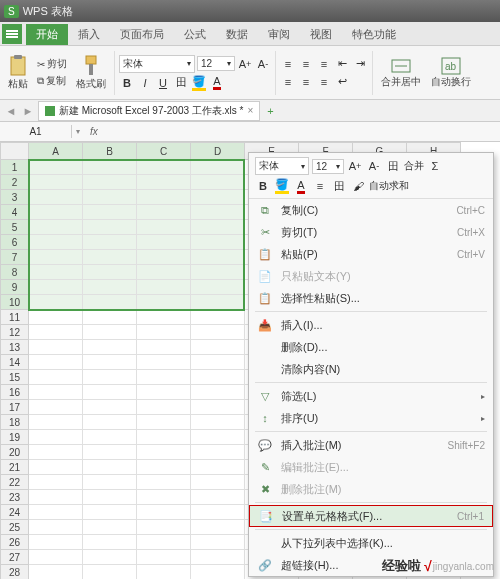 Image resolution: width=500 pixels, height=579 pixels. I want to click on merge-button: 合并居中, so click(401, 73).